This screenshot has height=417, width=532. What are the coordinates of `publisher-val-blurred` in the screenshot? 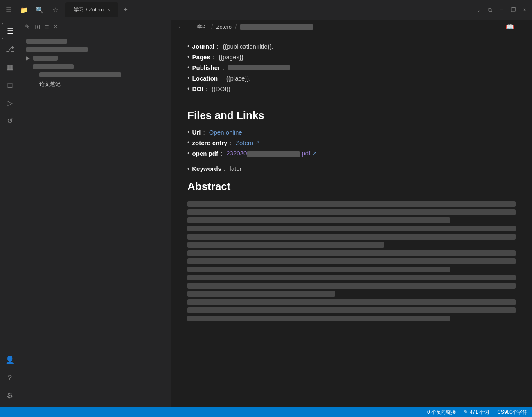 It's located at (259, 67).